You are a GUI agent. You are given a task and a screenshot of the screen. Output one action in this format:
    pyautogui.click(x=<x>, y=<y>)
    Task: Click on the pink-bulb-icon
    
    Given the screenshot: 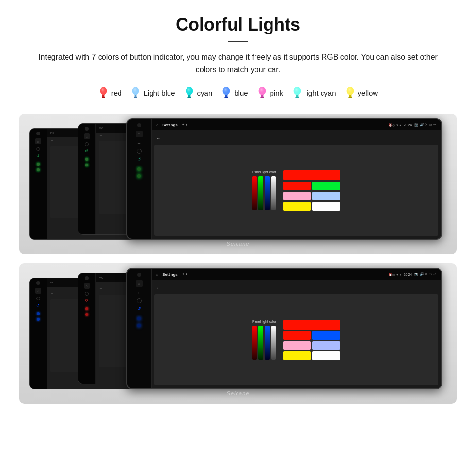 What is the action you would take?
    pyautogui.click(x=262, y=93)
    